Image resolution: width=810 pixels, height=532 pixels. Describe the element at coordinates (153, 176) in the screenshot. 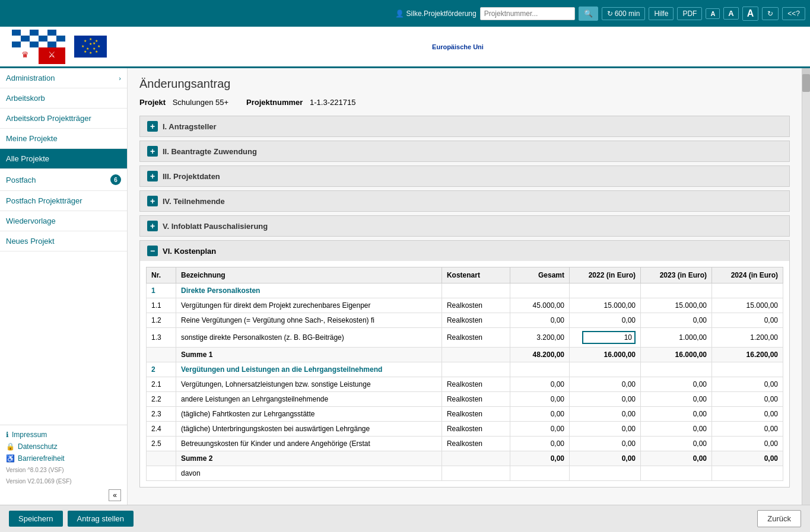

I see `accordion-toggle-III: +` at that location.